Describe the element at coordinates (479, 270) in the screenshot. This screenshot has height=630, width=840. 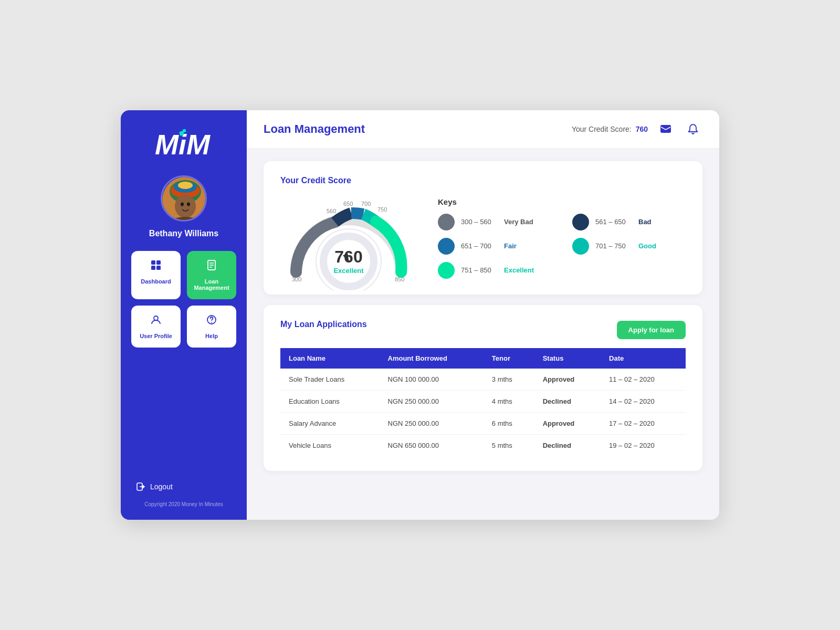
I see `key-range-4: 751 – 850` at that location.